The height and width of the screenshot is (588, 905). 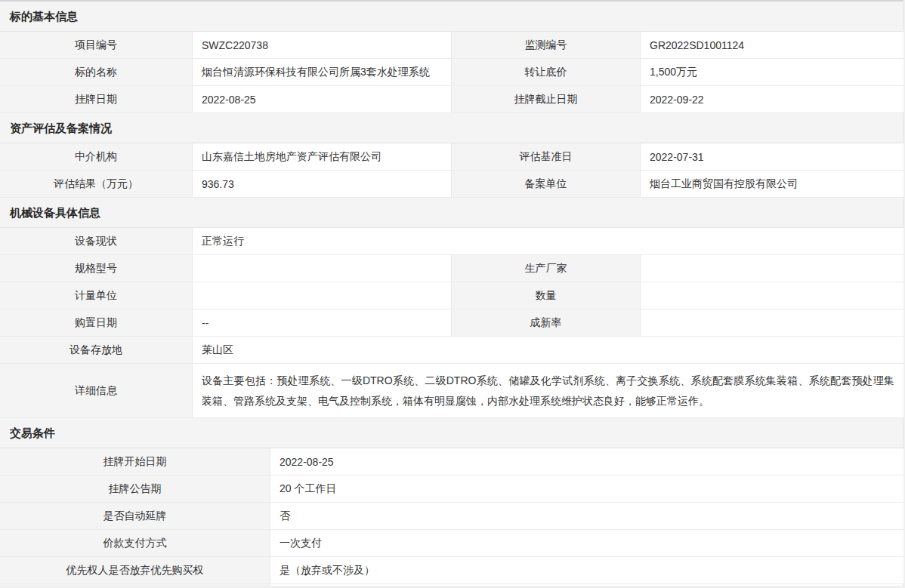 What do you see at coordinates (452, 72) in the screenshot?
I see `table-row-subject-name: 标的名称 烟台恒清源环保科技有限公司所属3套水处理系统 转让底价 1,500万元` at bounding box center [452, 72].